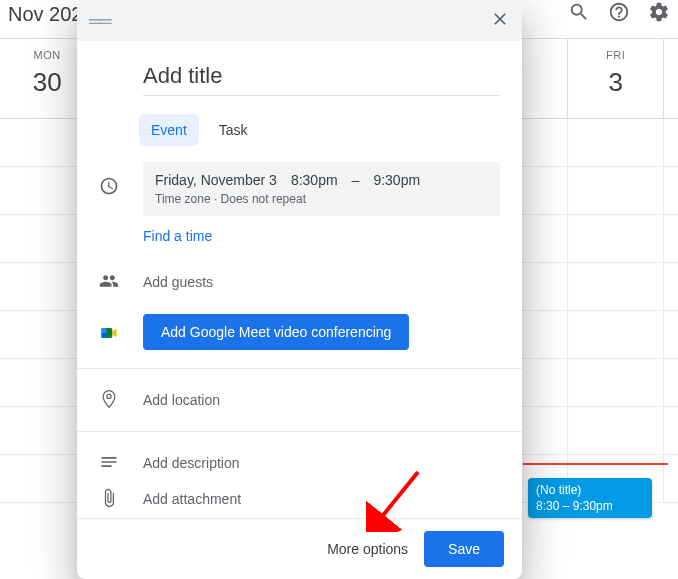 Image resolution: width=678 pixels, height=579 pixels. I want to click on clock-icon, so click(109, 188).